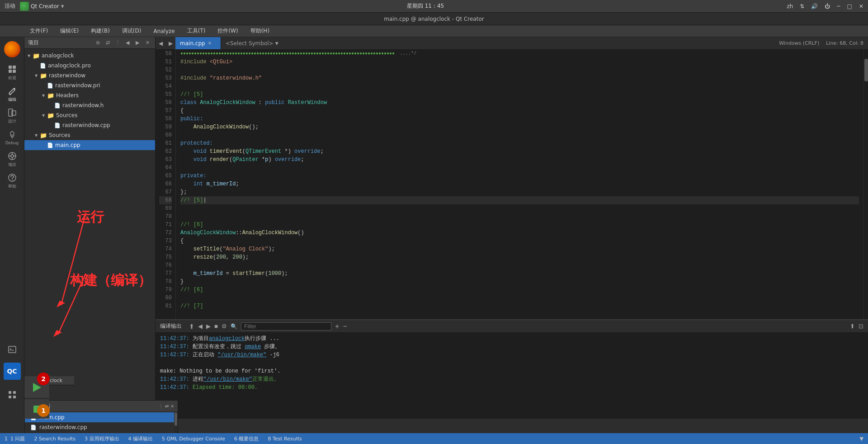 The width and height of the screenshot is (868, 444). Describe the element at coordinates (192, 326) in the screenshot. I see `build-panel-export: ⬆` at that location.